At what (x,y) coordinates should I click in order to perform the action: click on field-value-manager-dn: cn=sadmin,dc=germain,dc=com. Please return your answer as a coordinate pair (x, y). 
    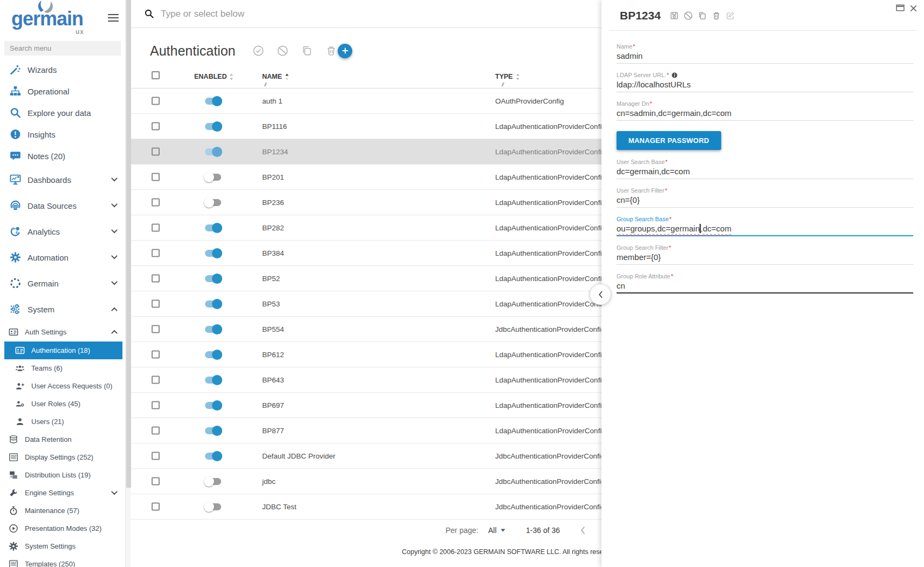
    Looking at the image, I should click on (765, 114).